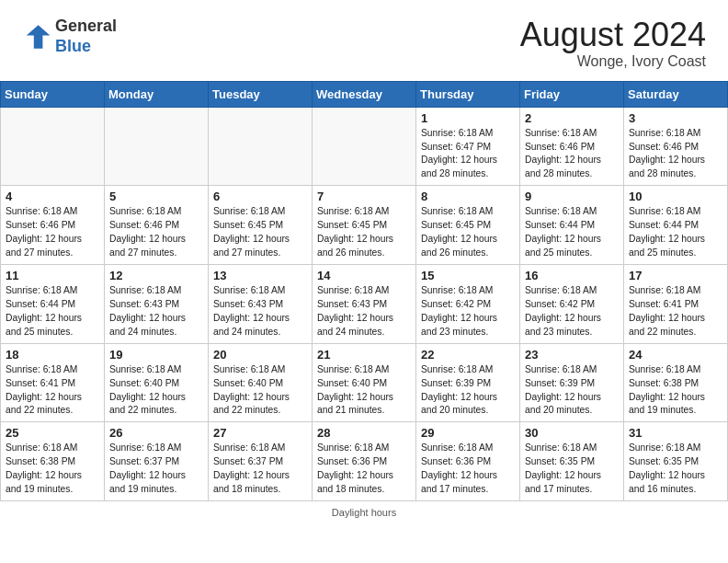 The width and height of the screenshot is (728, 563). Describe the element at coordinates (364, 432) in the screenshot. I see `day-number: 28` at that location.